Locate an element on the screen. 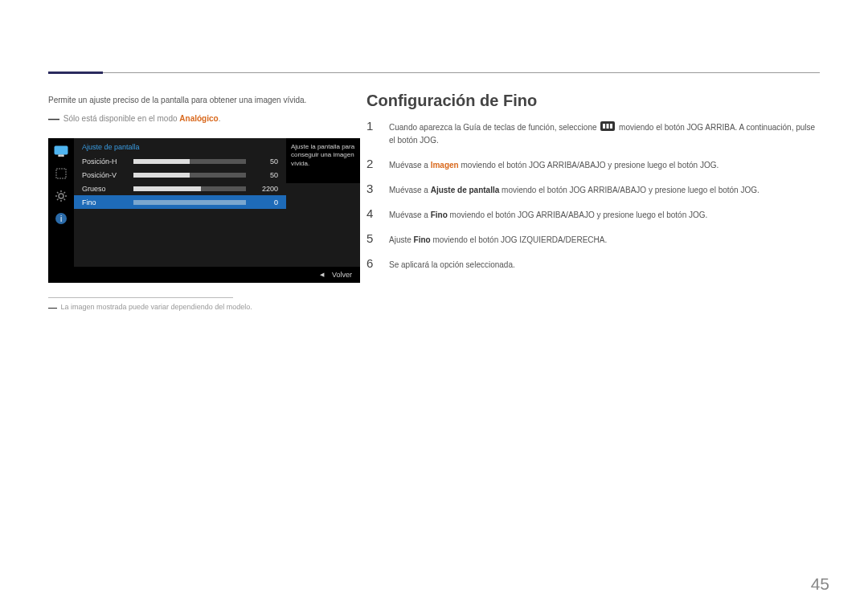  note-dash-icon: ― is located at coordinates (54, 119).